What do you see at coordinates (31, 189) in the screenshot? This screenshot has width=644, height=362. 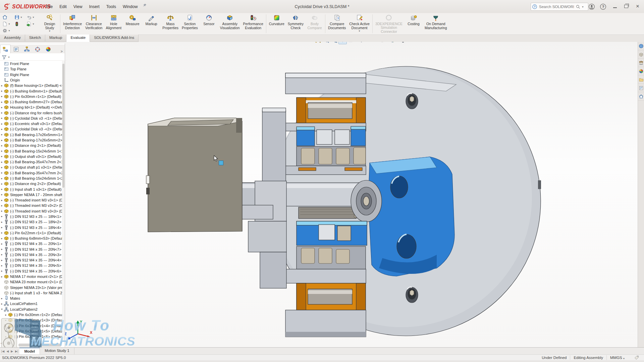 I see `tree-item: ▸(-) Input shaft 1 v3<1> (Default) <<D` at bounding box center [31, 189].